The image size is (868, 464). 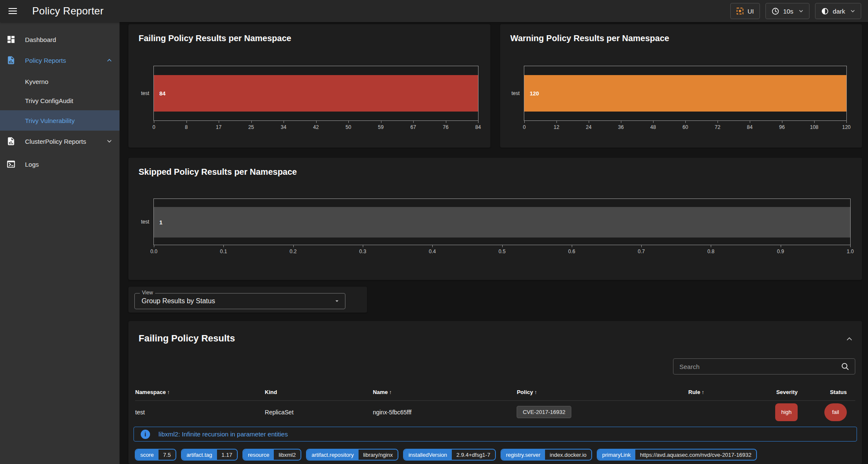 What do you see at coordinates (745, 11) in the screenshot?
I see `ui-profile-button: UI` at bounding box center [745, 11].